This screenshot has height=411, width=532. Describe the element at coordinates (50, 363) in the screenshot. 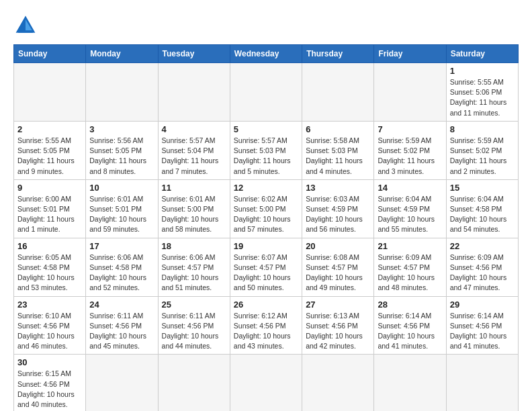

I see `day-number: 30` at that location.